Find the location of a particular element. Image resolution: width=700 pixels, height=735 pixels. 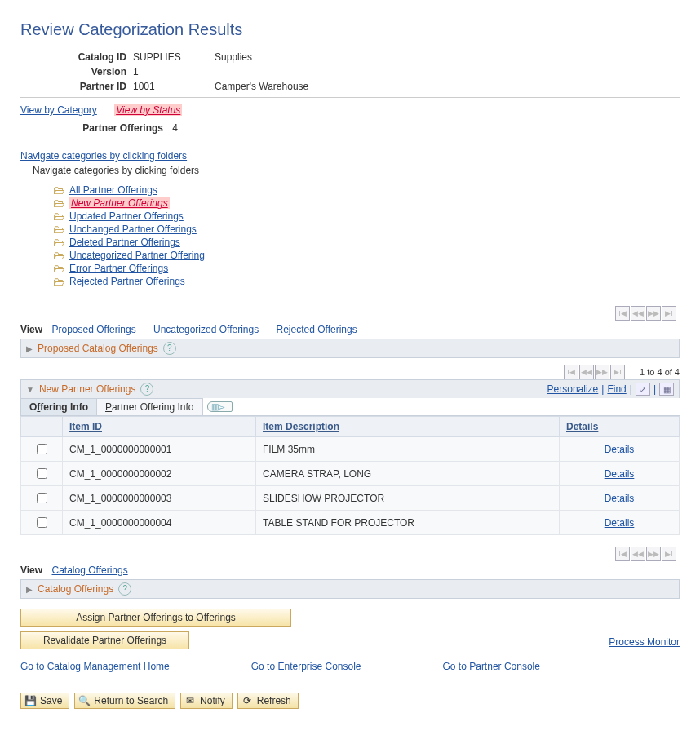

folder-rejected-partner-offerings: Rejected Partner Offerings is located at coordinates (127, 281).